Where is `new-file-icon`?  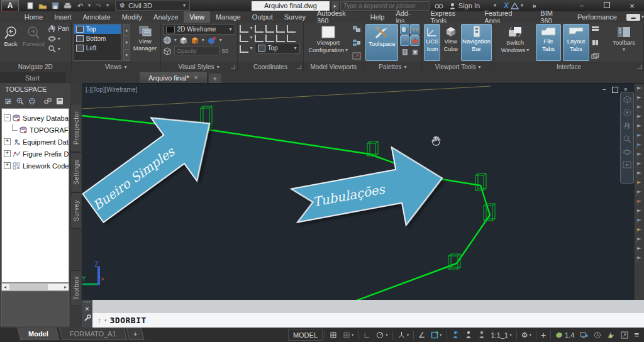 new-file-icon is located at coordinates (30, 6).